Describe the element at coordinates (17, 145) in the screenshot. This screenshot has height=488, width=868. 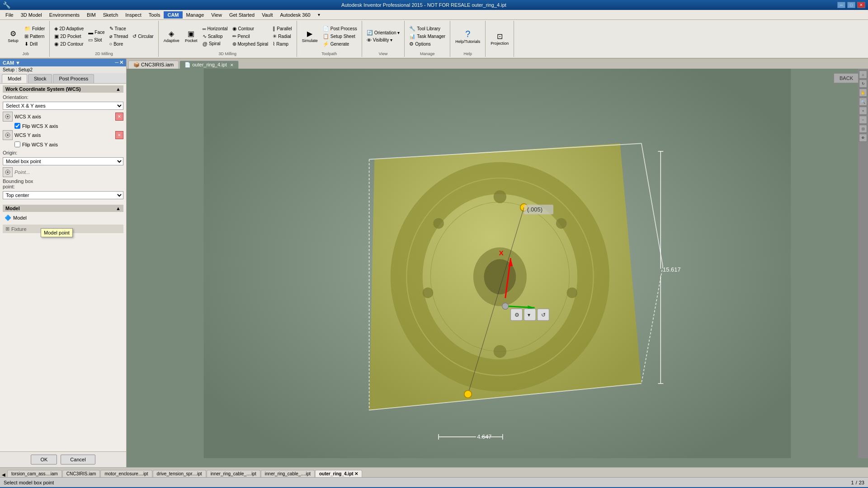
I see `flip-y-checkbox` at that location.